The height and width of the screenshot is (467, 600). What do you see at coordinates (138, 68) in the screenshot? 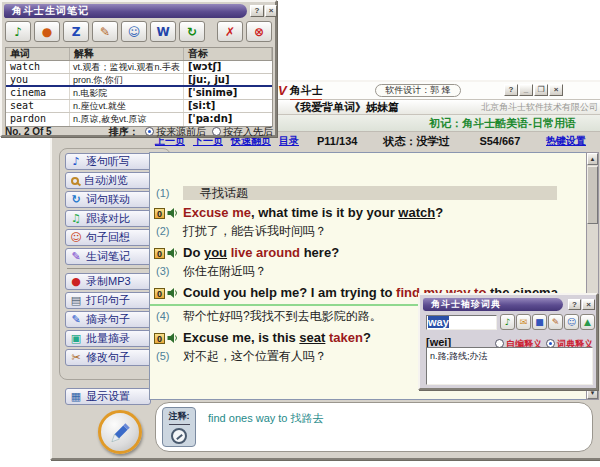
I see `vocab-notebook-window: 角斗士生词笔记 ? × ♪●Z✎☺W↻✗⊗ 单词 解释 音标 watchvt.观…` at bounding box center [138, 68].